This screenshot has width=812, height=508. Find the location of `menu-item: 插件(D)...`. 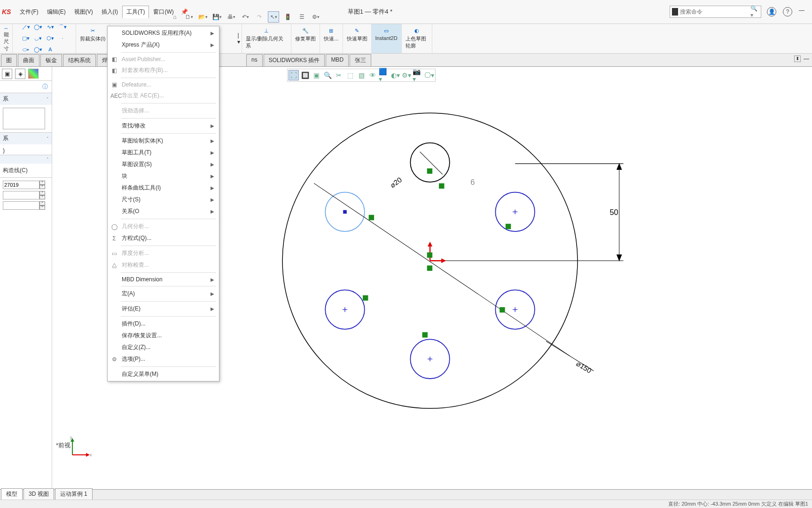

menu-item: 插件(D)... is located at coordinates (164, 324).